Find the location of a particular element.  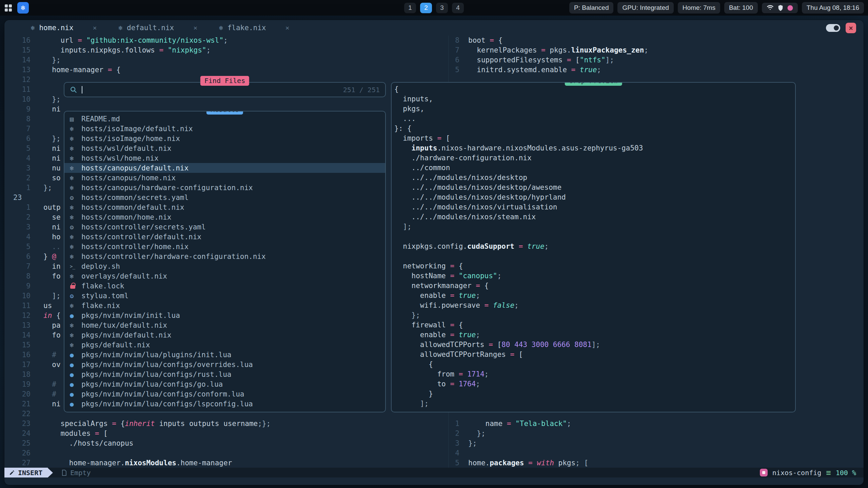

finder-result: hosts/controller/home.nix is located at coordinates (225, 247).